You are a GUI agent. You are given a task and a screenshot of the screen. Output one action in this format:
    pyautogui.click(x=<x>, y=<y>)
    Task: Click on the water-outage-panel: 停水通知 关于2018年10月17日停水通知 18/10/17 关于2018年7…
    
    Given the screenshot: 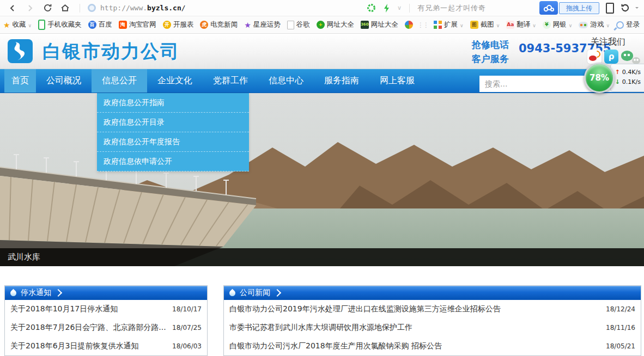 What is the action you would take?
    pyautogui.click(x=106, y=321)
    